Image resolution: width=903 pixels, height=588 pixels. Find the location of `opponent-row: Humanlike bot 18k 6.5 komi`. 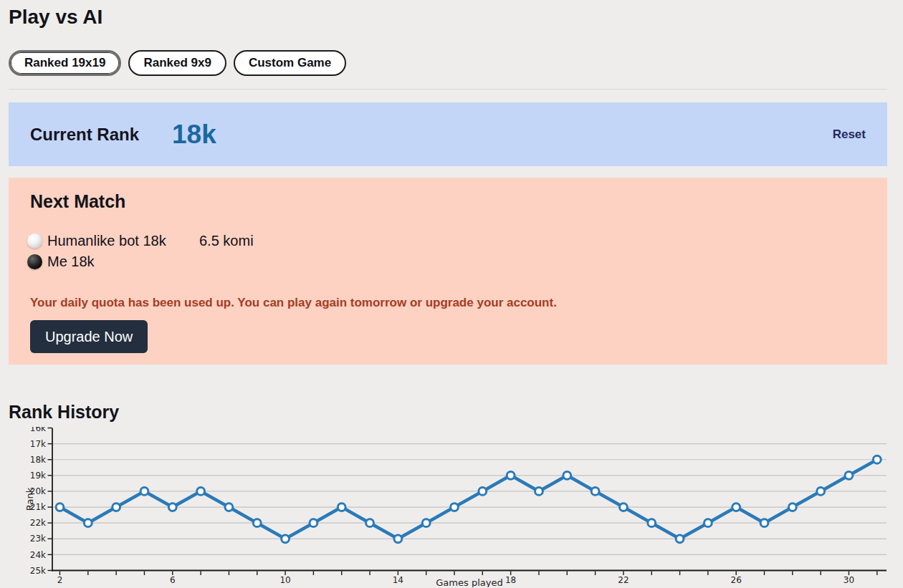

opponent-row: Humanlike bot 18k 6.5 komi is located at coordinates (448, 241).